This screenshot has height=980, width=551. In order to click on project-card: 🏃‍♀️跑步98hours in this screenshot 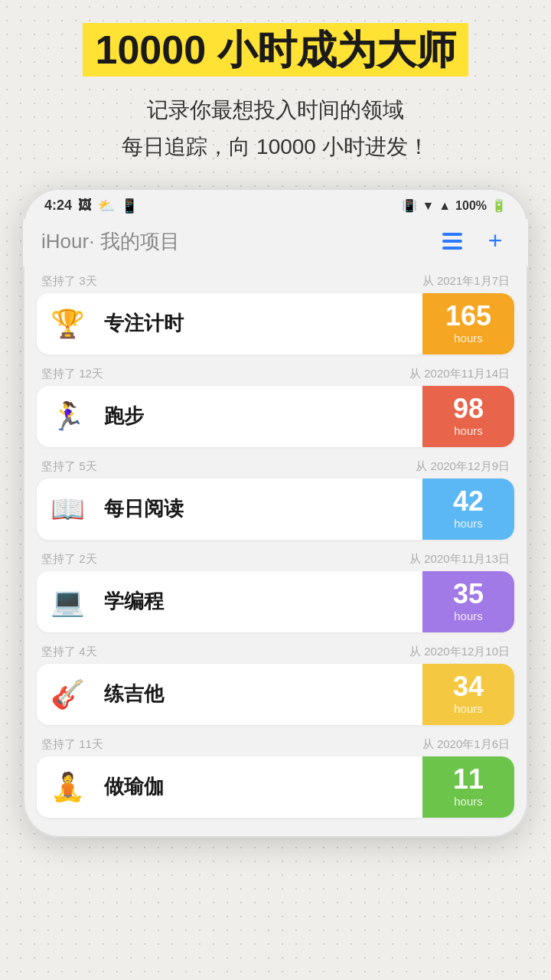, I will do `click(276, 416)`.